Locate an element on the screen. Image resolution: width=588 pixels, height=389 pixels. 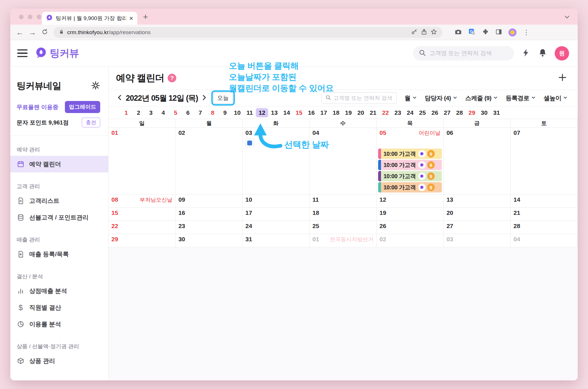
date-strip-day: 19 is located at coordinates (349, 113).